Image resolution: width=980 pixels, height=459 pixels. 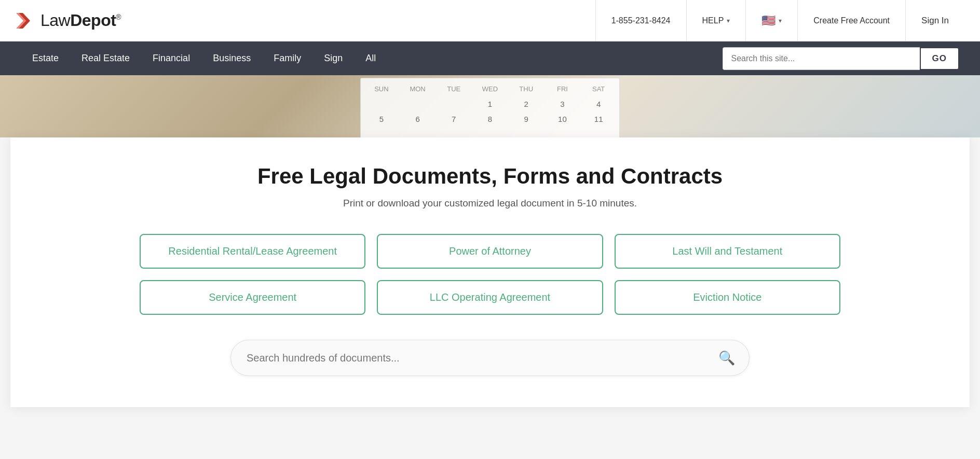 I want to click on nav-link-sign: Sign, so click(x=333, y=58).